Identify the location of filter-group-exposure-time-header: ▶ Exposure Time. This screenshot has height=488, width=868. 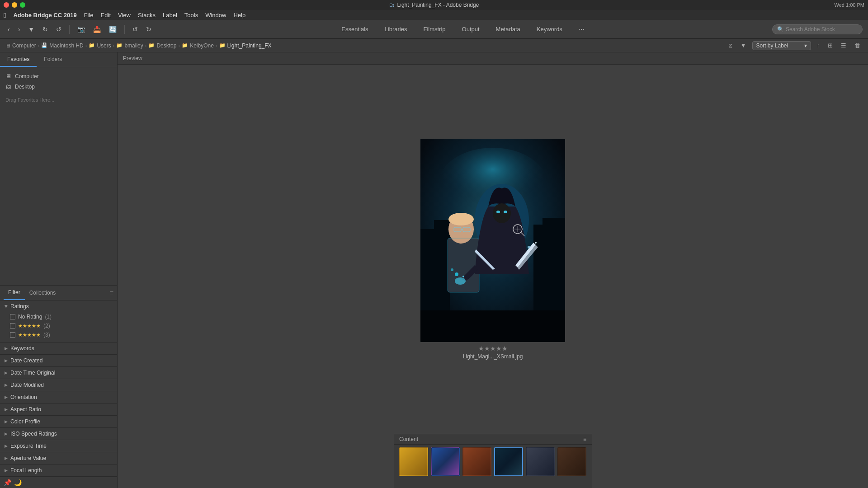
(59, 446).